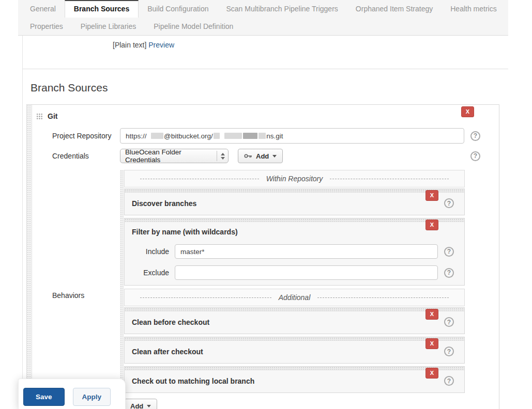  I want to click on include-label: Include, so click(150, 251).